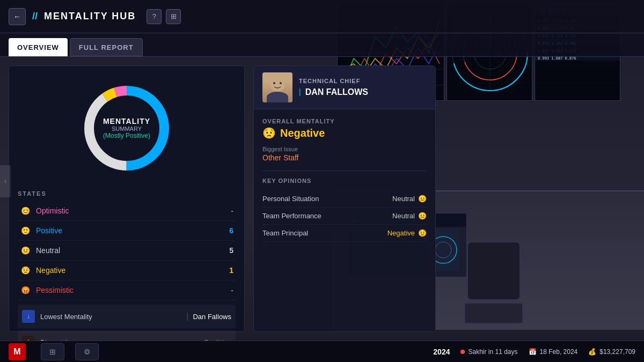  I want to click on grid-nav-button: ⊞, so click(53, 352).